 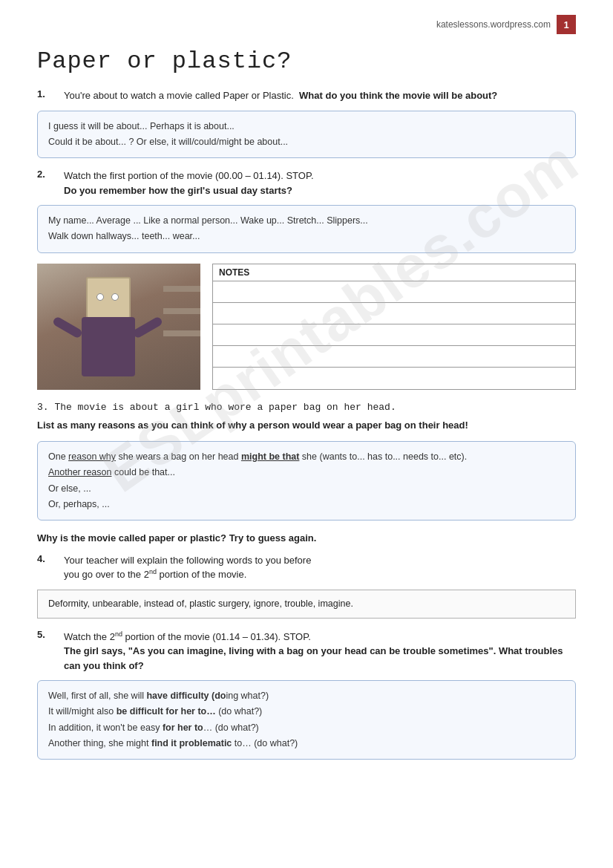 I want to click on ab2-line2: Walk down hallways... teeth... wear..., so click(x=306, y=236).